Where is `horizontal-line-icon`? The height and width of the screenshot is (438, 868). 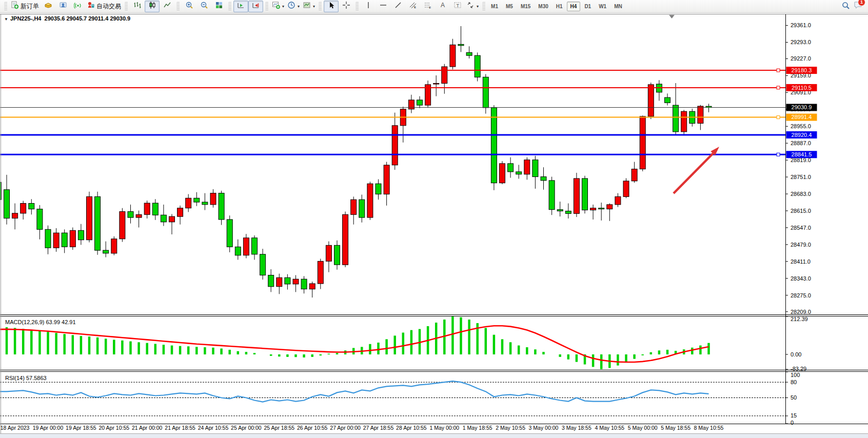
horizontal-line-icon is located at coordinates (383, 6).